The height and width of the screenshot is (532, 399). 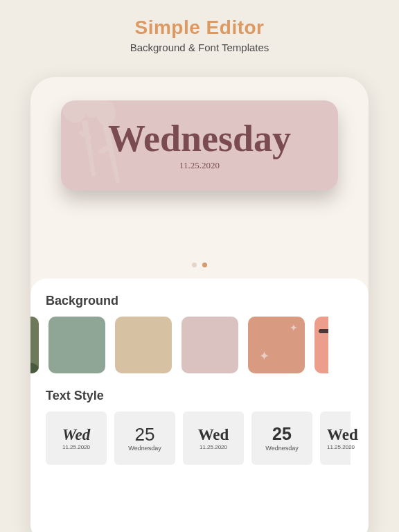 I want to click on preview-date: 11.25.2020, so click(x=200, y=166).